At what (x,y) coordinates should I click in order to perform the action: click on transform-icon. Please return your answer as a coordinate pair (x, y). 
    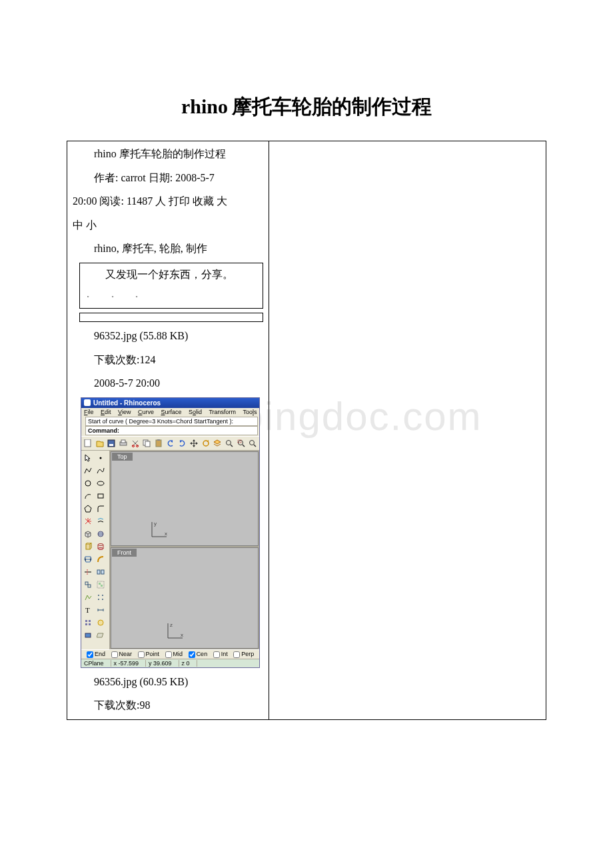
    Looking at the image, I should click on (88, 597).